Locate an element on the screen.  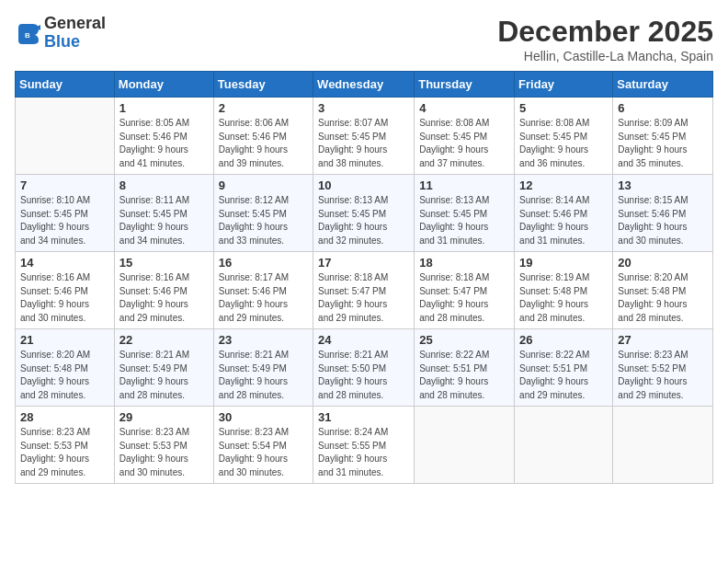
calendar-week-row: 1Sunrise: 8:05 AM Sunset: 5:46 PM Daylig… is located at coordinates (364, 136).